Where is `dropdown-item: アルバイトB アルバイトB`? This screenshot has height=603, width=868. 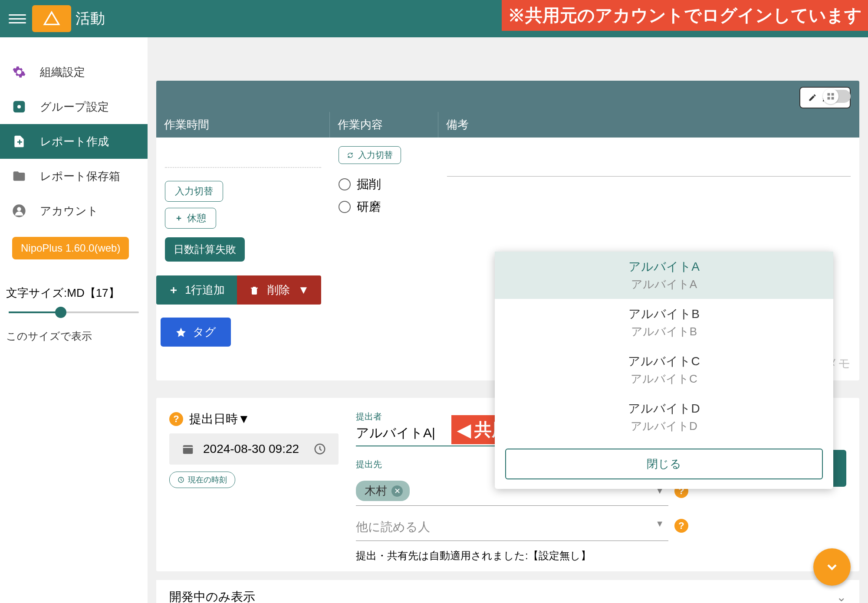
dropdown-item: アルバイトB アルバイトB is located at coordinates (664, 323).